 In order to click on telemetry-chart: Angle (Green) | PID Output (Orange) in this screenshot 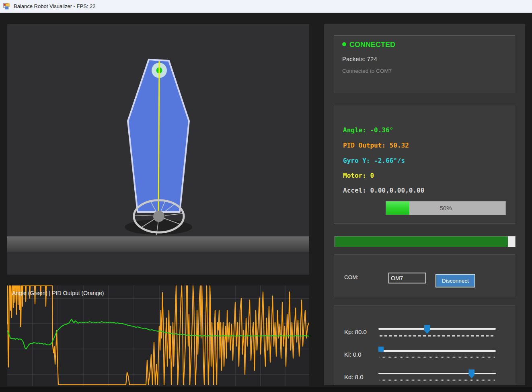, I will do `click(158, 336)`.